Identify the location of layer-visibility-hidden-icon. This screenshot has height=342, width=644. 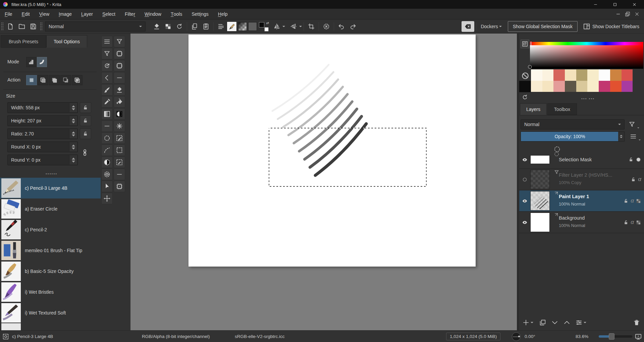
(525, 179).